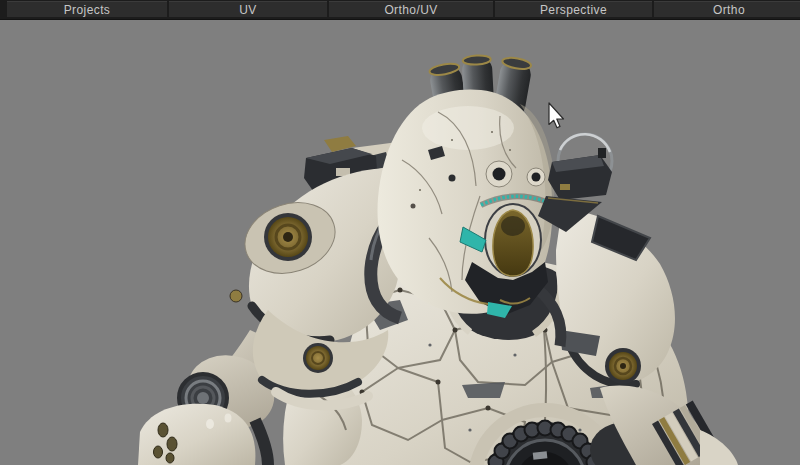 This screenshot has width=800, height=465. I want to click on tab-ortho-uv: Ortho/UV, so click(411, 9).